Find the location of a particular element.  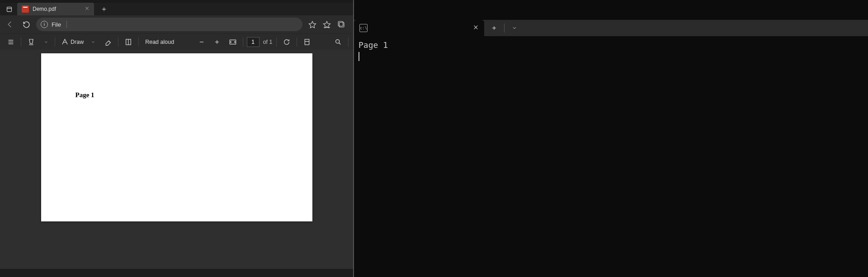

browser-tab: Demo.pdf is located at coordinates (56, 9).